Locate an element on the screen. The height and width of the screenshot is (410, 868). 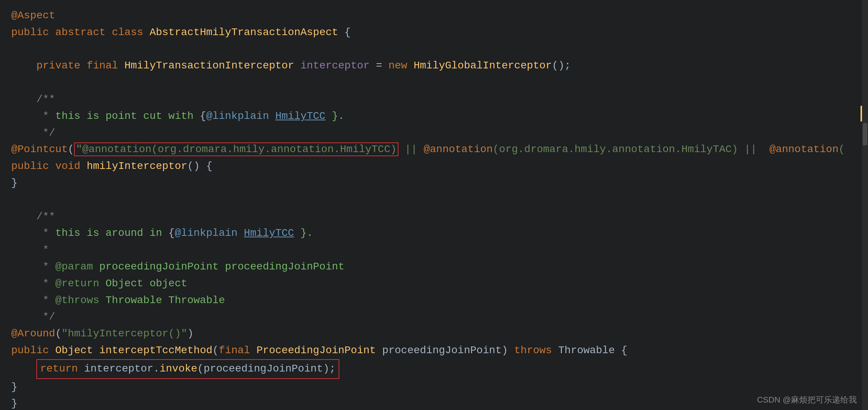
code-line-6: /** is located at coordinates (428, 99).